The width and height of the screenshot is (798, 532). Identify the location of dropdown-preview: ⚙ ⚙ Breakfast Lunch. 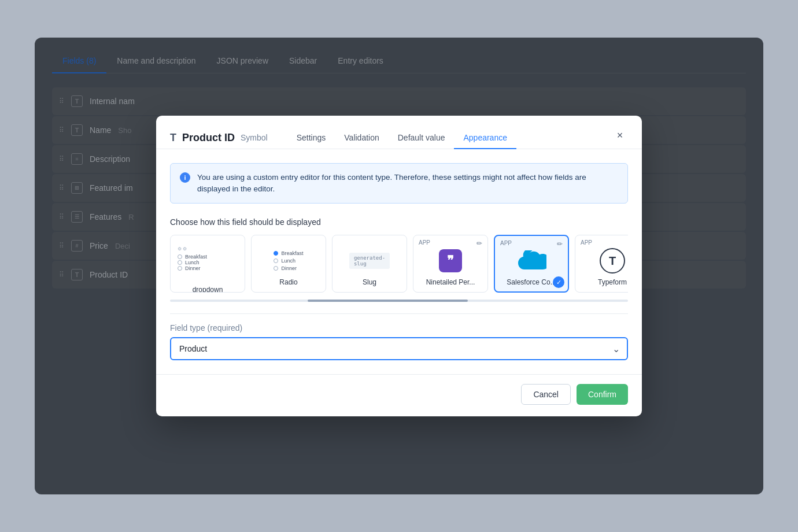
(208, 259).